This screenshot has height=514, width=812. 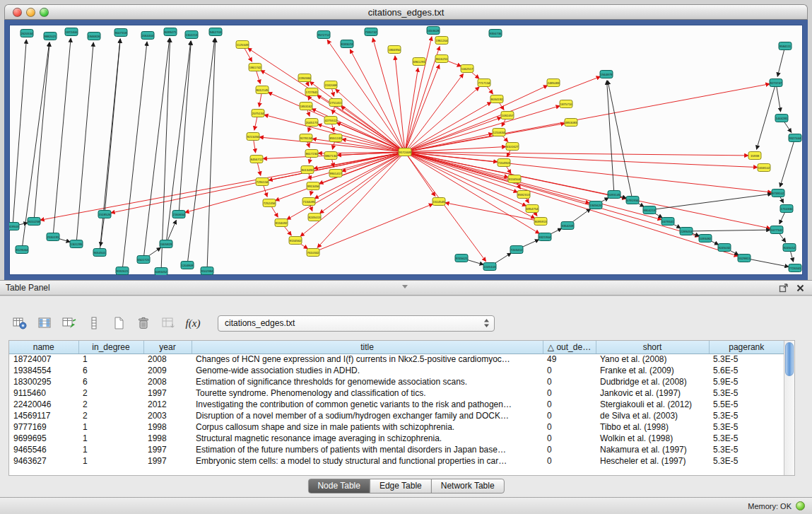 What do you see at coordinates (442, 59) in the screenshot?
I see `graph-node: 9616251` at bounding box center [442, 59].